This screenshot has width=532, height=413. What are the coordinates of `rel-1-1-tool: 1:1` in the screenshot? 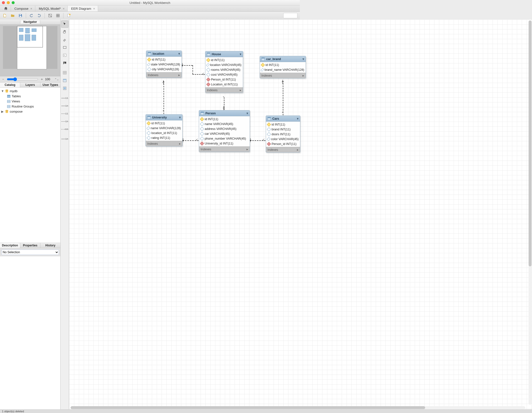 It's located at (65, 98).